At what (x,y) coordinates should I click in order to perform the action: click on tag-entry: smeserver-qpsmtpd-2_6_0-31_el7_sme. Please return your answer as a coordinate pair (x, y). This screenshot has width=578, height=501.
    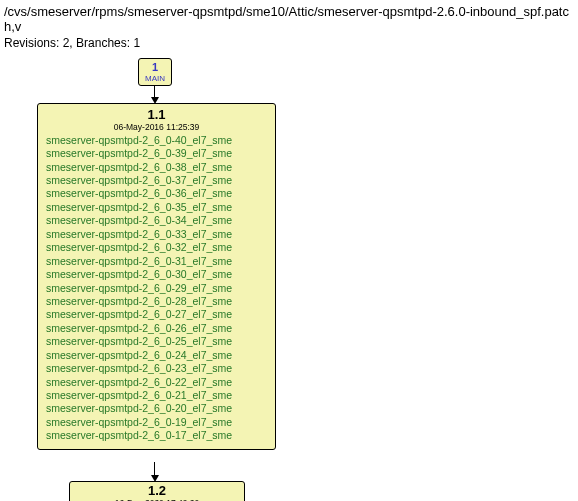
    Looking at the image, I should click on (158, 262).